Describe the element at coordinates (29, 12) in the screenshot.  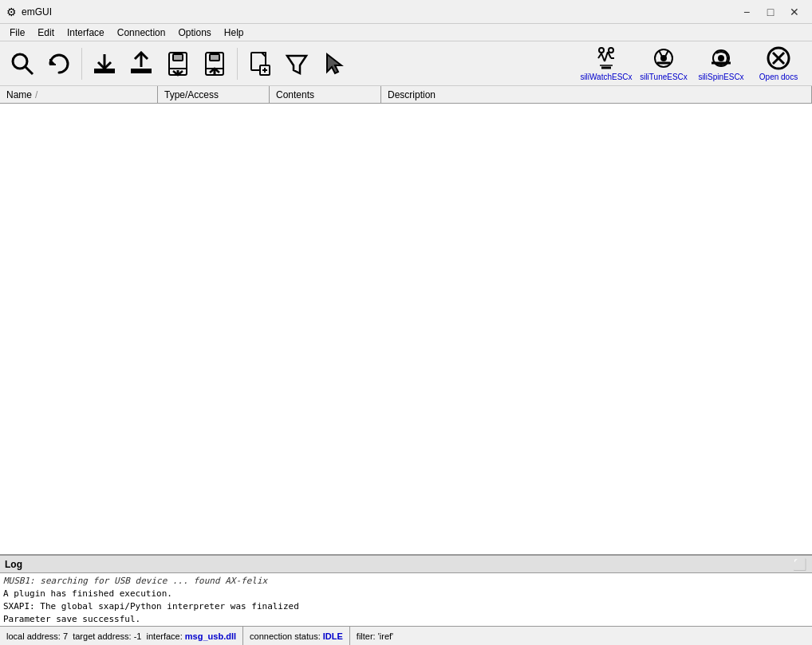
I see `title-bar-left: ⚙ emGUI` at that location.